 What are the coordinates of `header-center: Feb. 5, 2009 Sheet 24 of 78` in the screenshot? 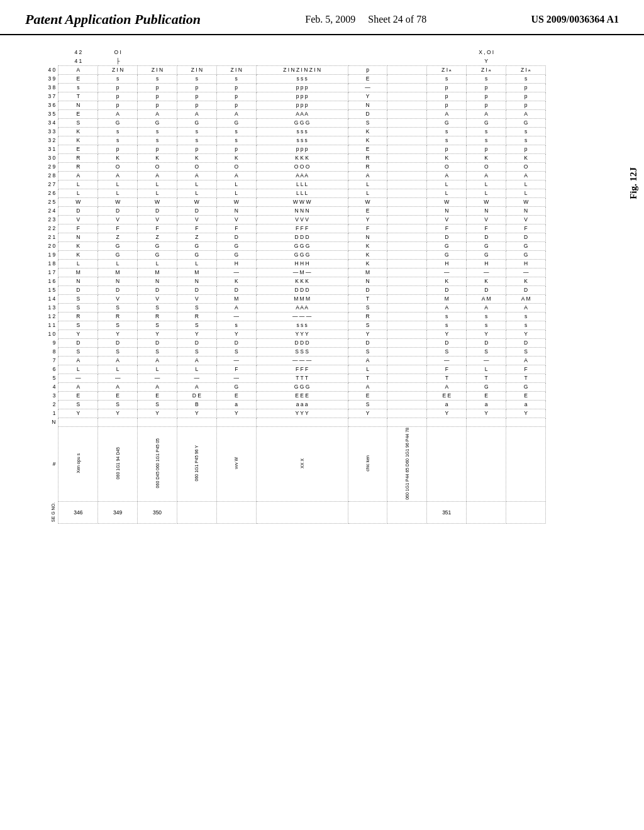 It's located at (366, 19).